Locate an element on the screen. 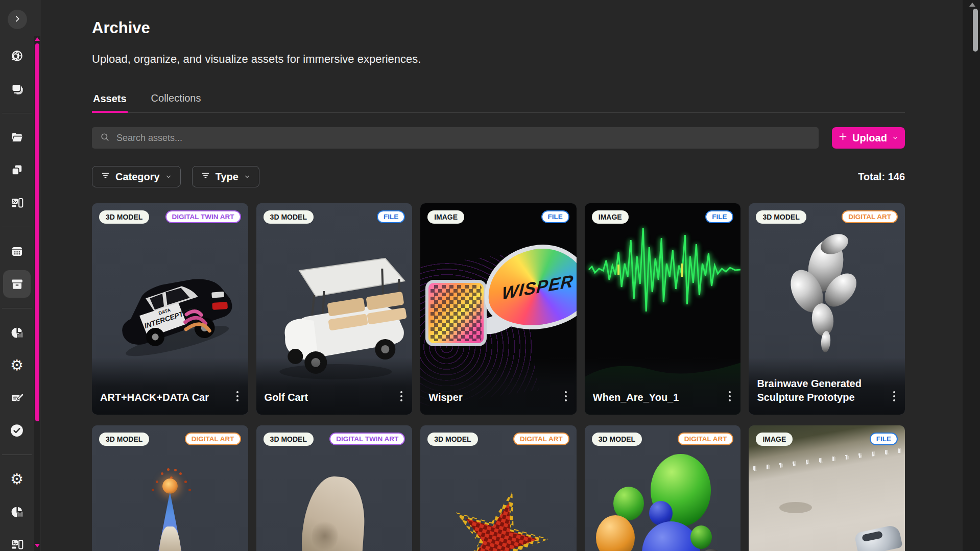  sidebar-item-note-edit is located at coordinates (17, 398).